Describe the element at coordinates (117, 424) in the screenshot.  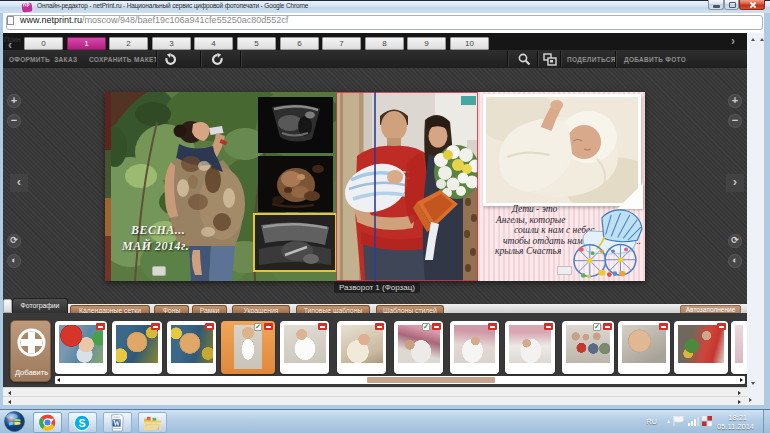
I see `svg-text: W` at that location.